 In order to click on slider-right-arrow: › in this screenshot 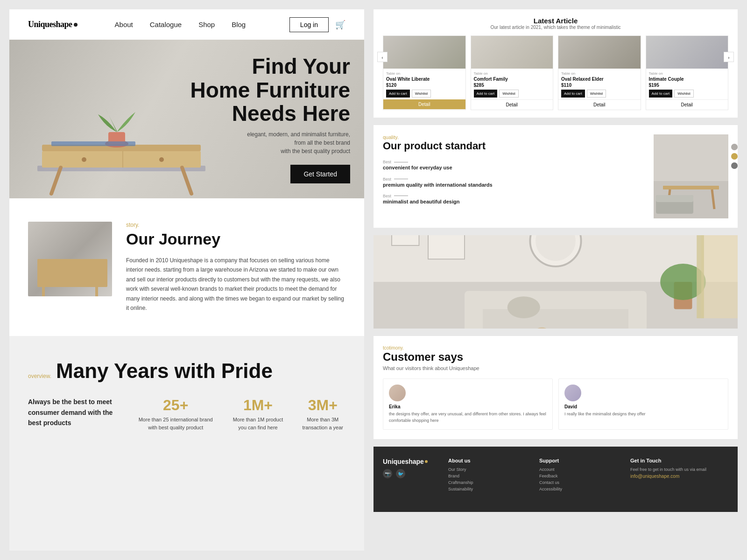, I will do `click(729, 57)`.